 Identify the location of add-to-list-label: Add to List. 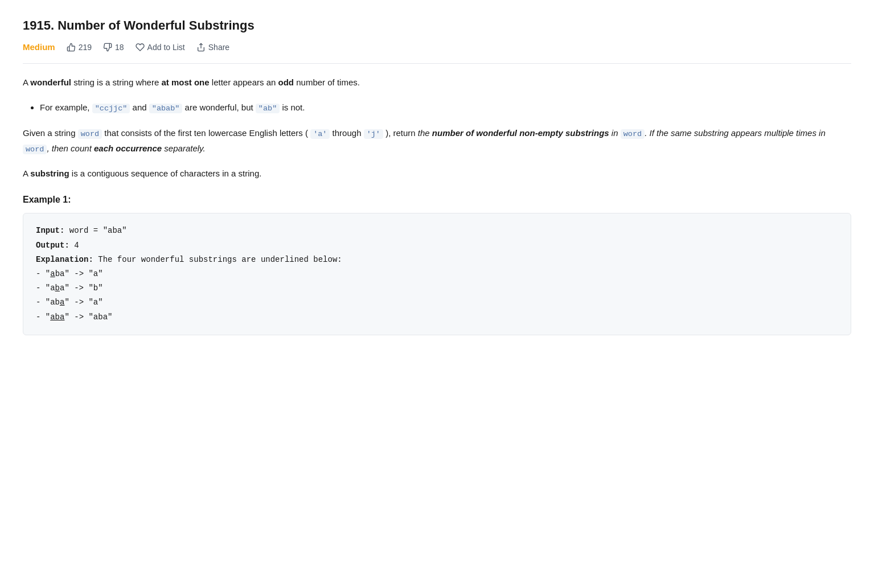
(166, 47).